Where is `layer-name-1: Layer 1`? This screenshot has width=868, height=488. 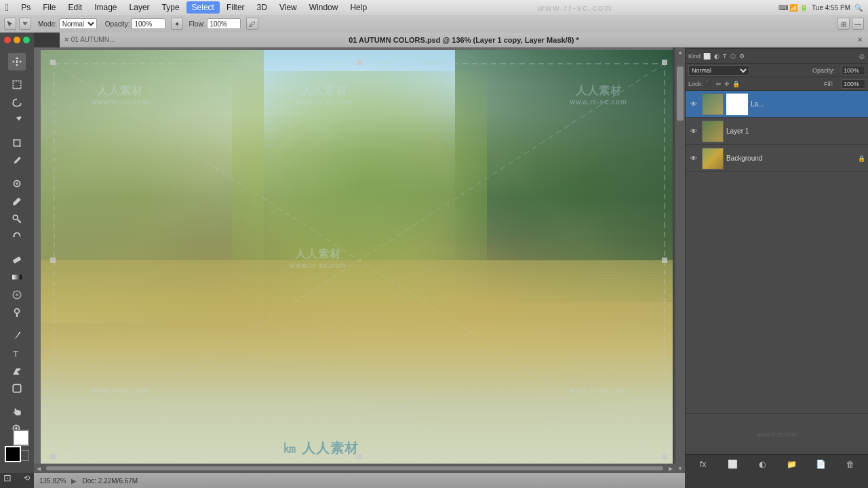 layer-name-1: Layer 1 is located at coordinates (796, 131).